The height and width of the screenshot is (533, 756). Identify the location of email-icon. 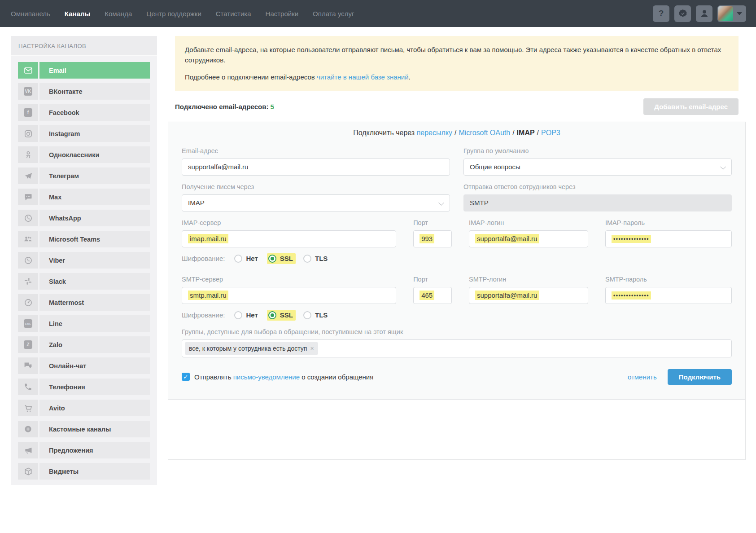
(28, 70).